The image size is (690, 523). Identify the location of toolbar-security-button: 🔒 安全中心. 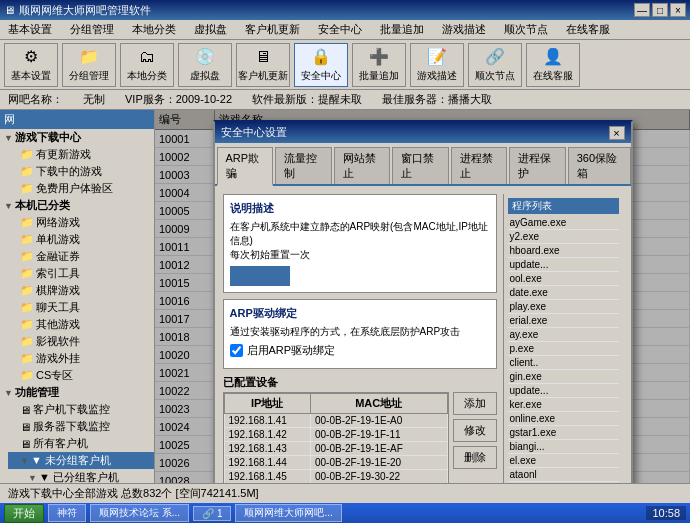
(321, 65).